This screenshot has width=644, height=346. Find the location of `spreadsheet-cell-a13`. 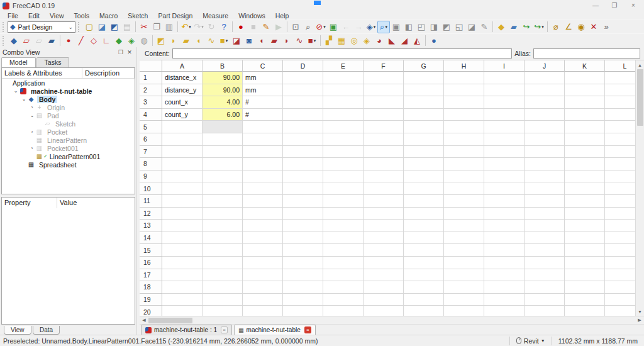

spreadsheet-cell-a13 is located at coordinates (182, 226).